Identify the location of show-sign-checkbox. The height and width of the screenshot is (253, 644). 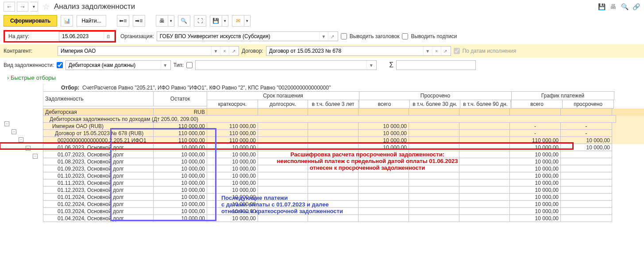
(405, 36).